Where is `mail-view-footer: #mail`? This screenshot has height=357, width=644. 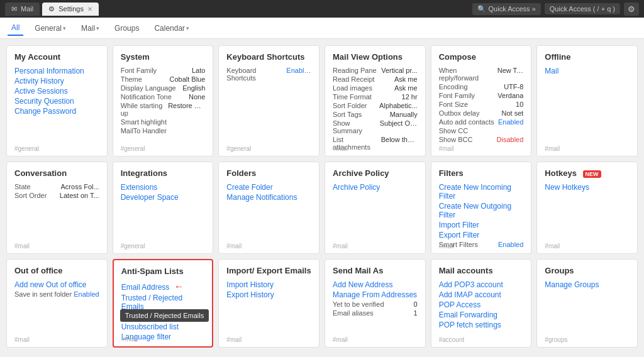
mail-view-footer: #mail is located at coordinates (340, 148).